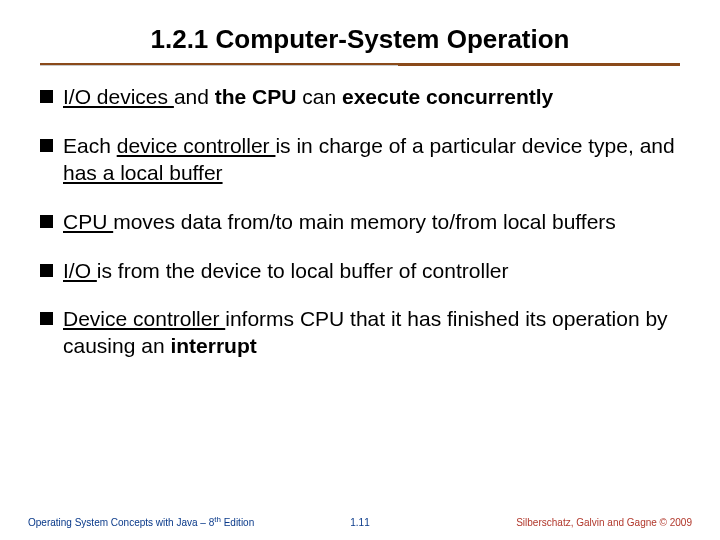 Image resolution: width=720 pixels, height=540 pixels. What do you see at coordinates (604, 522) in the screenshot?
I see `footer-right: Silberschatz, Galvin and Gagne © 2009` at bounding box center [604, 522].